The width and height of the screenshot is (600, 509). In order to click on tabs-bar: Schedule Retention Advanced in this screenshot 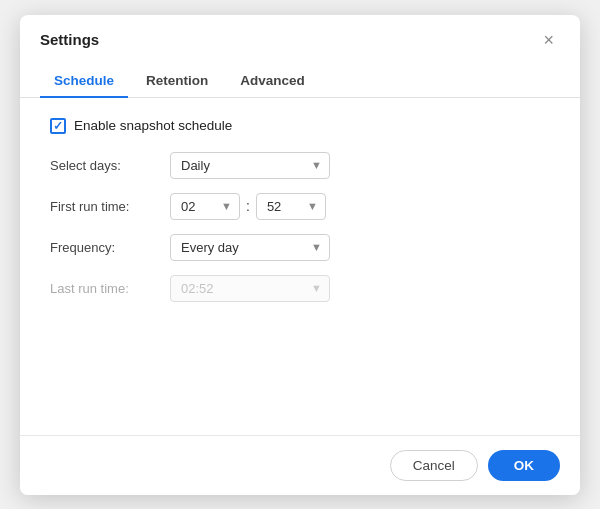, I will do `click(300, 76)`.